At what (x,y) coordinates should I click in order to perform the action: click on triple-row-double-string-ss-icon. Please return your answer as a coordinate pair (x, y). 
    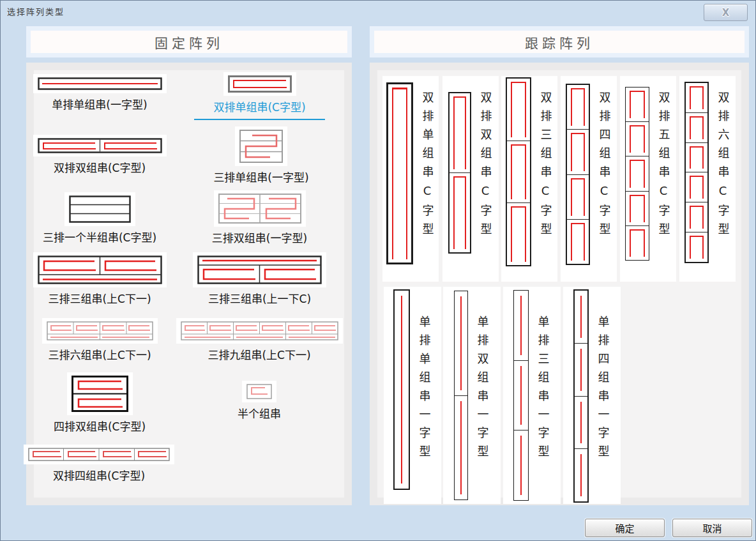
    Looking at the image, I should click on (260, 208).